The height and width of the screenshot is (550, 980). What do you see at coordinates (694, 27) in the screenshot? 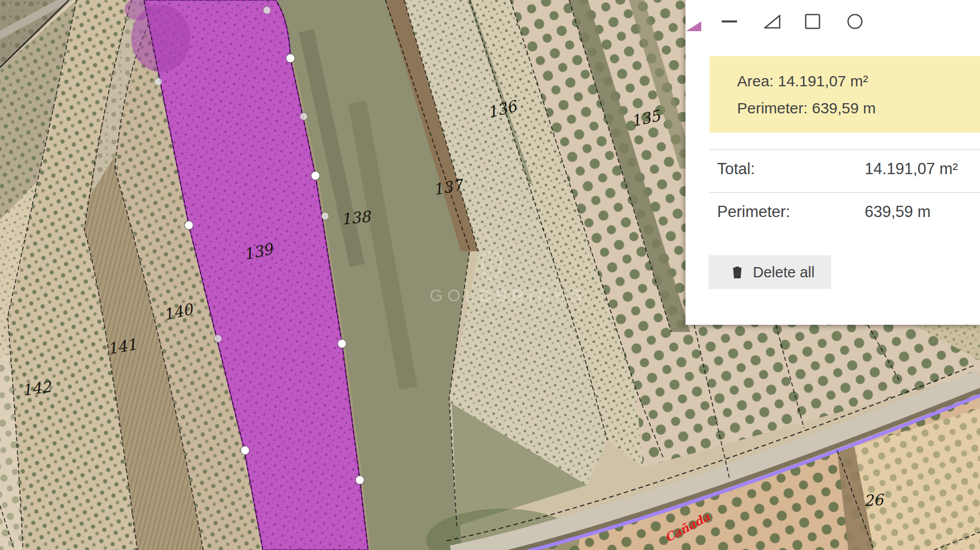
I see `area-marker-icon` at bounding box center [694, 27].